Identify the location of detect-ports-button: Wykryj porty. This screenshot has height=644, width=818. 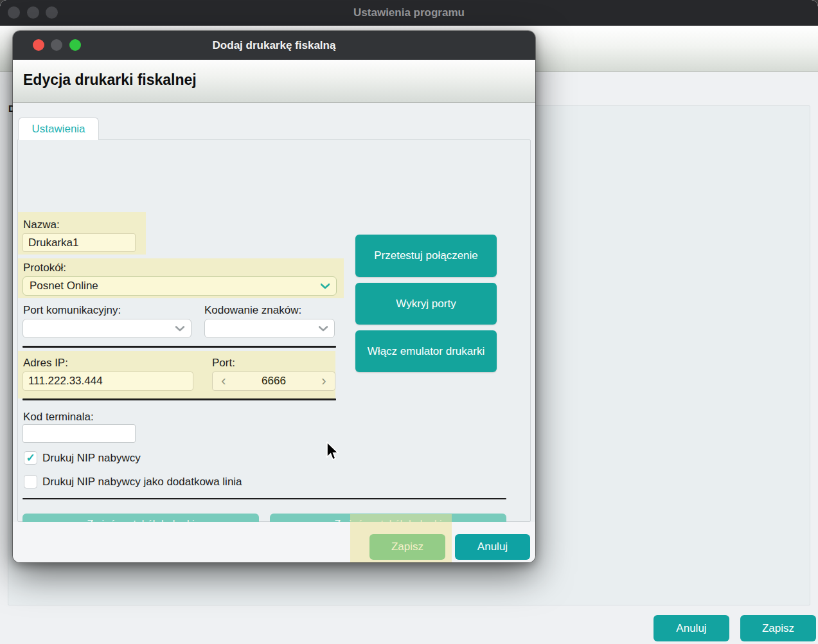
(426, 303).